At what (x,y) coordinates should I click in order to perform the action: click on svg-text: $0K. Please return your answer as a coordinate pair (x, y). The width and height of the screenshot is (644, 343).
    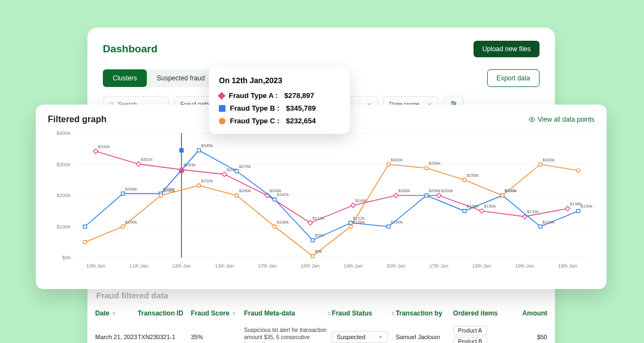
    Looking at the image, I should click on (67, 258).